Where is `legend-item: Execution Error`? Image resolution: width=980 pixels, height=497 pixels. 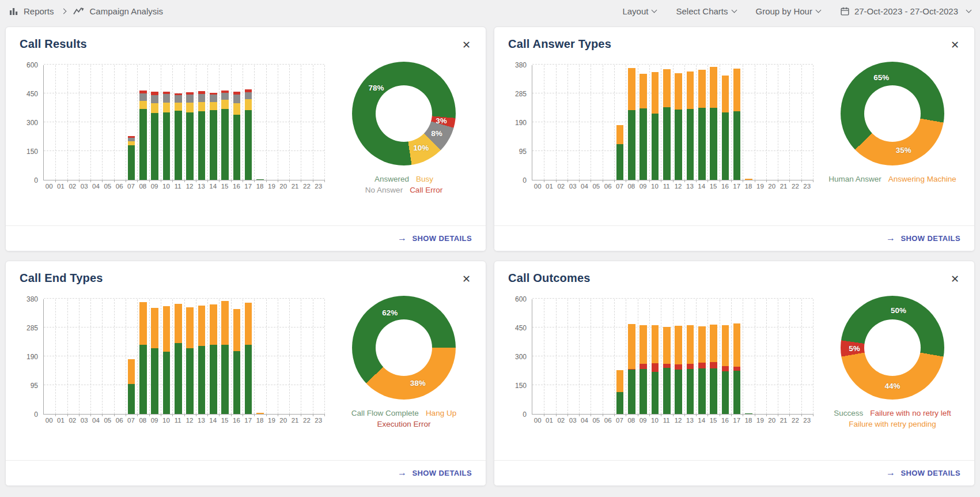
legend-item: Execution Error is located at coordinates (403, 424).